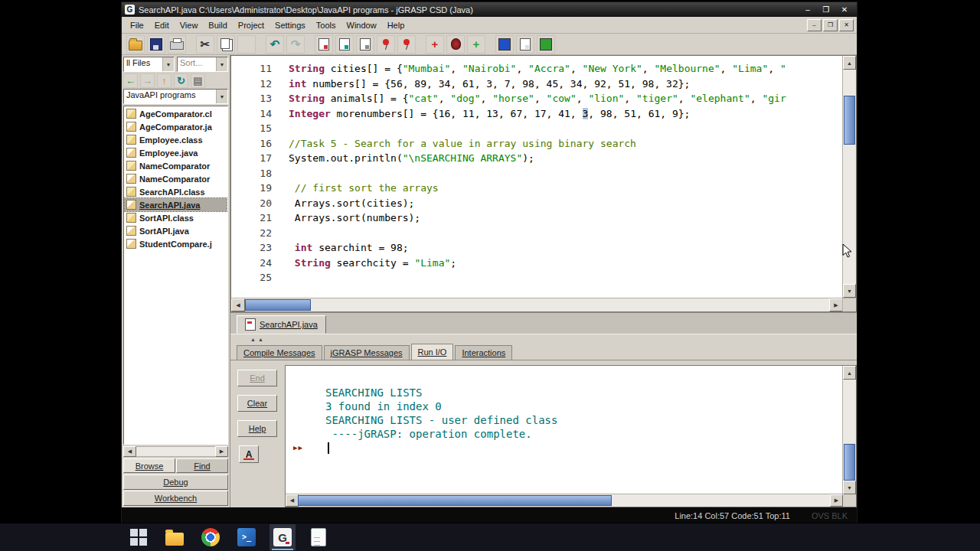  What do you see at coordinates (136, 44) in the screenshot?
I see `open-file-icon` at bounding box center [136, 44].